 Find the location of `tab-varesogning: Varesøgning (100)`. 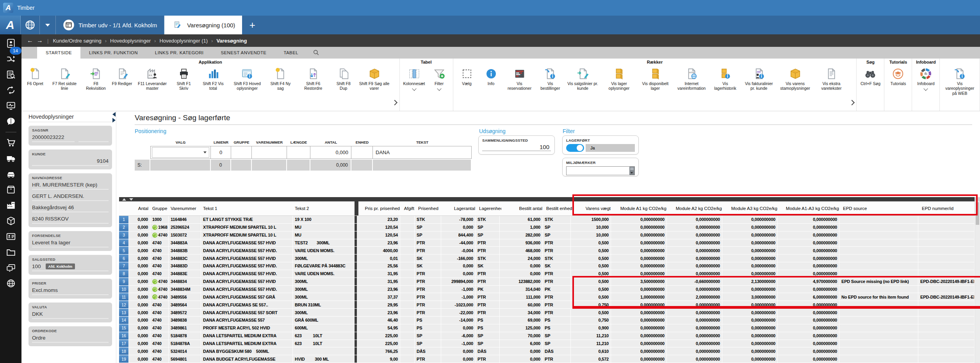

tab-varesogning: Varesøgning (100) is located at coordinates (203, 25).